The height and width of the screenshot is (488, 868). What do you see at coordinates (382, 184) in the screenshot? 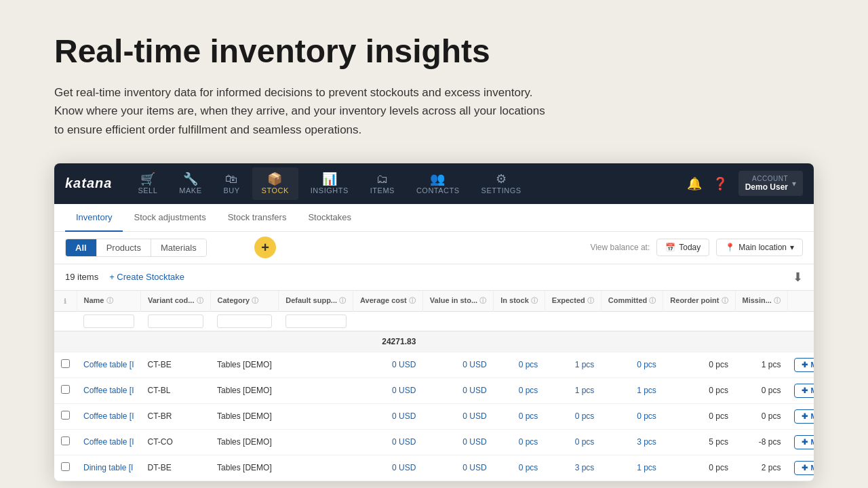
I see `sidebar-item-items: 🗂 ITEMS` at bounding box center [382, 184].